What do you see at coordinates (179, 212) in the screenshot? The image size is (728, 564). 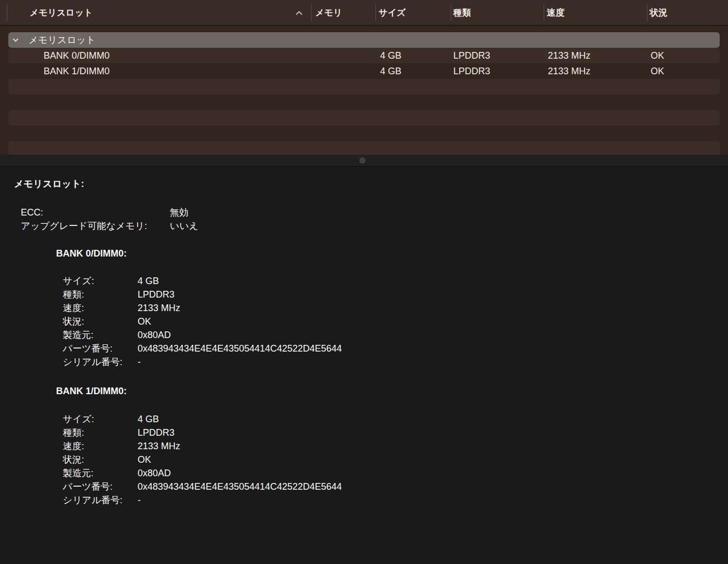 I see `property-value: 無効` at bounding box center [179, 212].